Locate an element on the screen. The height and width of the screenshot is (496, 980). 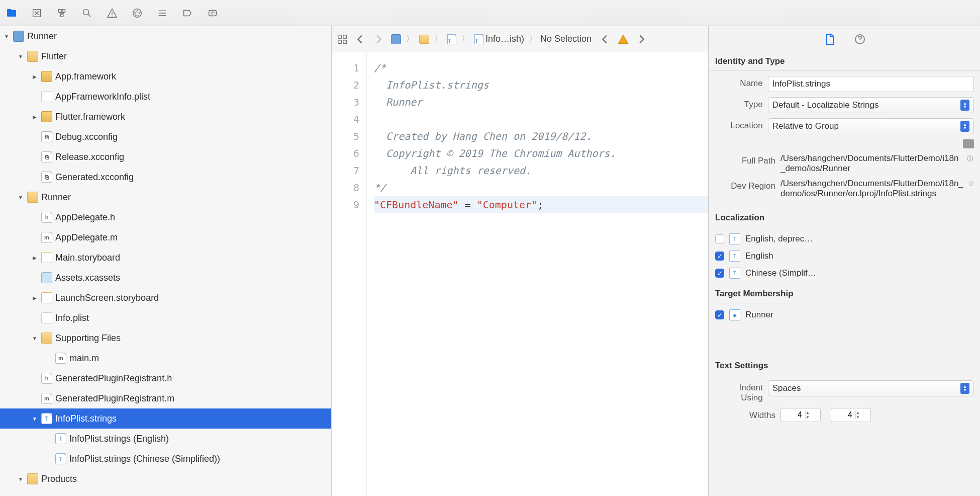
source-control-icon is located at coordinates (37, 13).